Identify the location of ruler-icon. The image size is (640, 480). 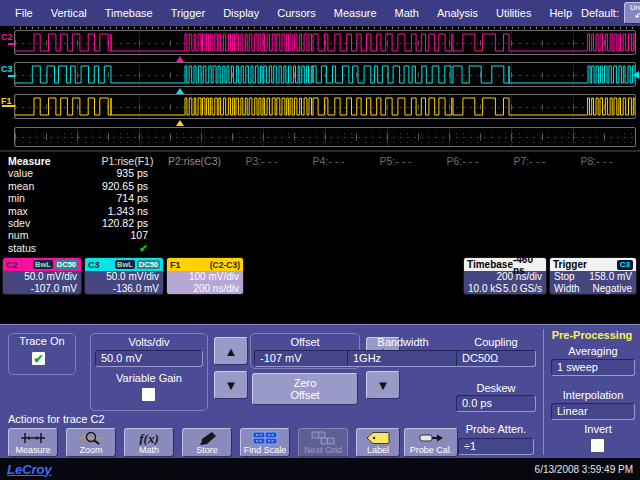
(33, 438).